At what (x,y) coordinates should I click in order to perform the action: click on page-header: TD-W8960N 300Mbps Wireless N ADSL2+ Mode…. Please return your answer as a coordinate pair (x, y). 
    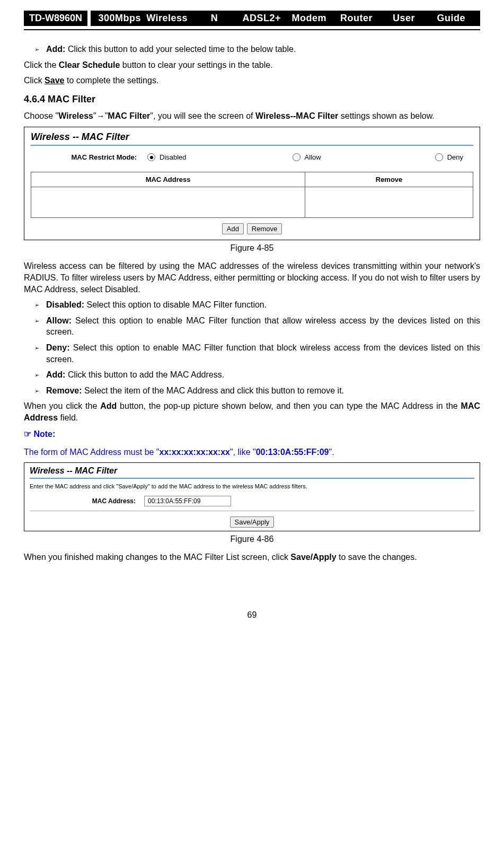
    Looking at the image, I should click on (252, 18).